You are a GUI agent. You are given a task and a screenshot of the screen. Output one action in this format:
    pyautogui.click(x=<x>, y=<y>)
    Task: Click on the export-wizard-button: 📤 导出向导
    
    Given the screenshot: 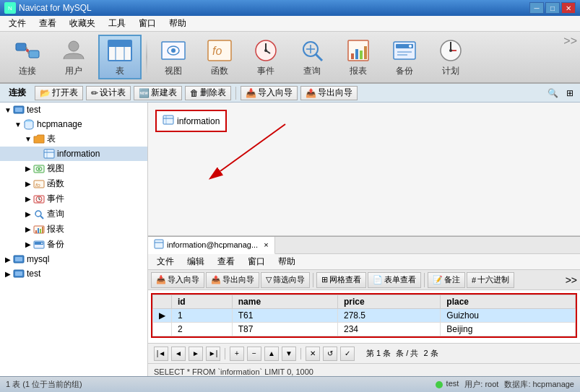 What is the action you would take?
    pyautogui.click(x=329, y=93)
    